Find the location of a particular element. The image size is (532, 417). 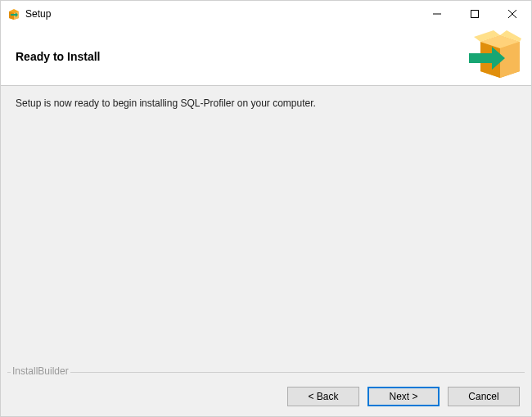

install-message: Setup is now ready to begin installing S… is located at coordinates (266, 103).